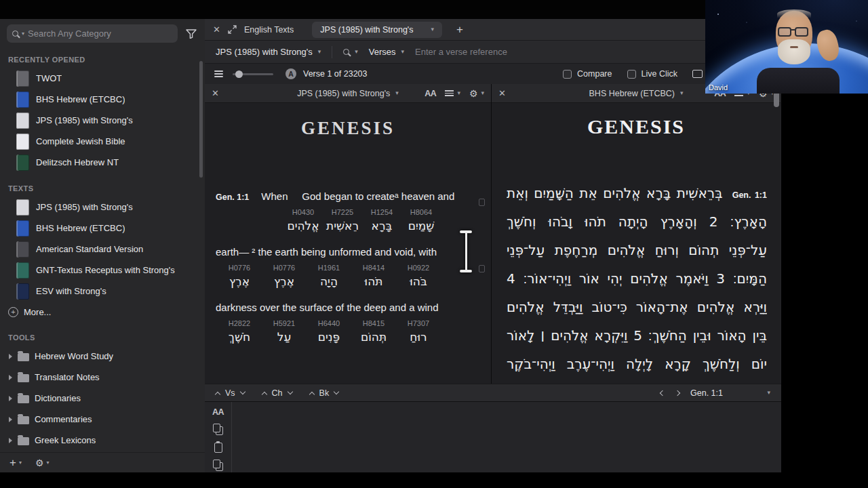  What do you see at coordinates (481, 202) in the screenshot?
I see `footnote-marker-icon` at bounding box center [481, 202].